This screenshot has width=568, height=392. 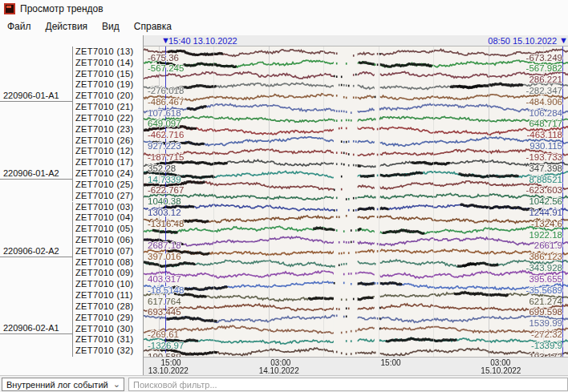 What do you see at coordinates (546, 79) in the screenshot?
I see `right-cursor-value: 286.221` at bounding box center [546, 79].